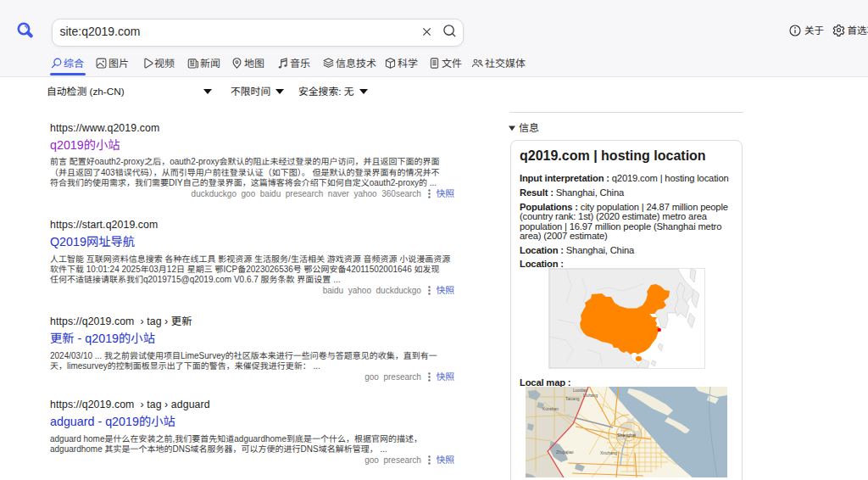 This screenshot has width=868, height=480. I want to click on svg-text: Xinchang, so click(609, 453).